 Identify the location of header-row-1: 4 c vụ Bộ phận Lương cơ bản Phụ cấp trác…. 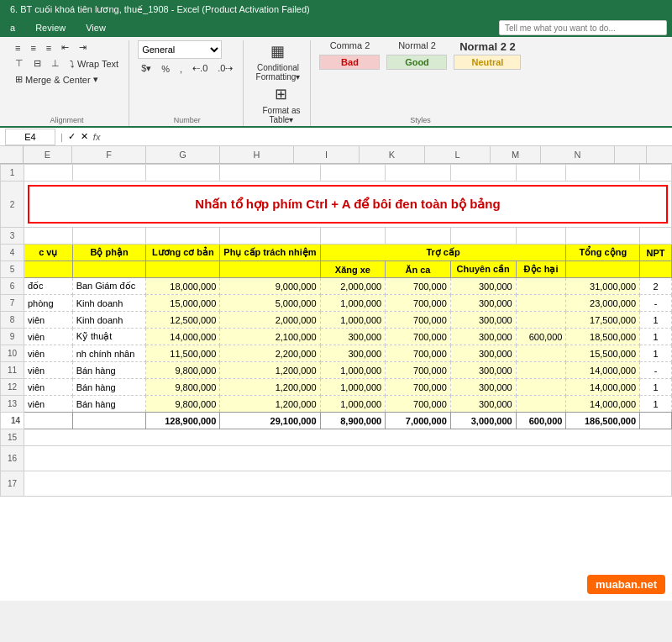
(336, 253).